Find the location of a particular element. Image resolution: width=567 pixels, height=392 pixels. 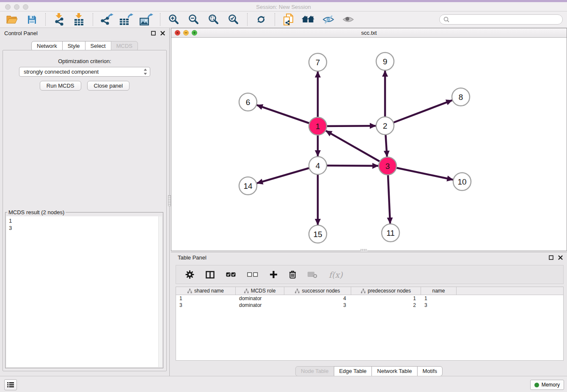

list-icon is located at coordinates (11, 385).